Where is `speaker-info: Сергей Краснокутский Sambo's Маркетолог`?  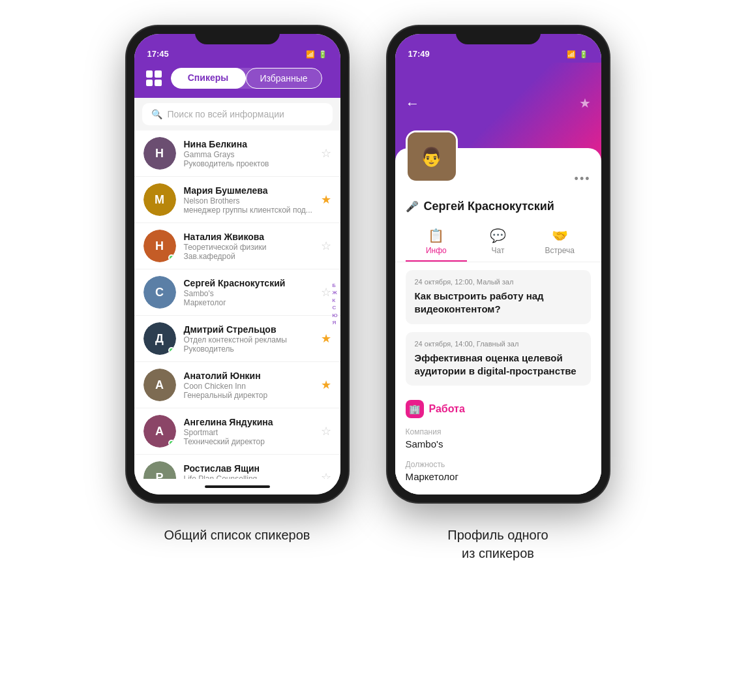
speaker-info: Сергей Краснокутский Sambo's Маркетолог is located at coordinates (252, 292).